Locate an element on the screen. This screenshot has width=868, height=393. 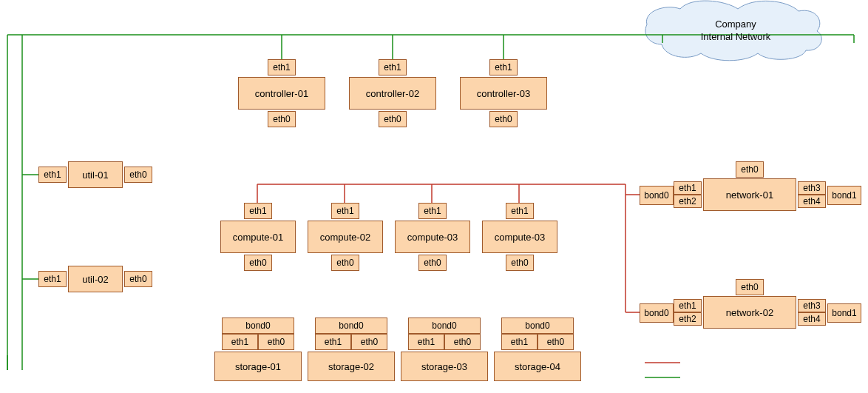
storage-03-eth1-port: eth1 is located at coordinates (426, 342).